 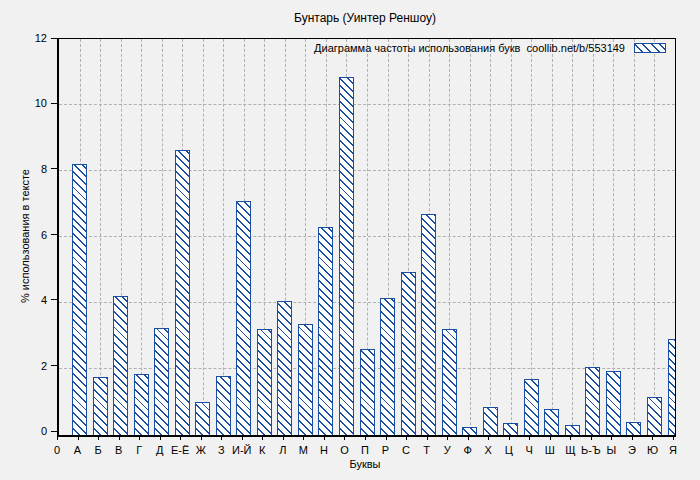 I want to click on bar-И-Й, so click(x=244, y=318).